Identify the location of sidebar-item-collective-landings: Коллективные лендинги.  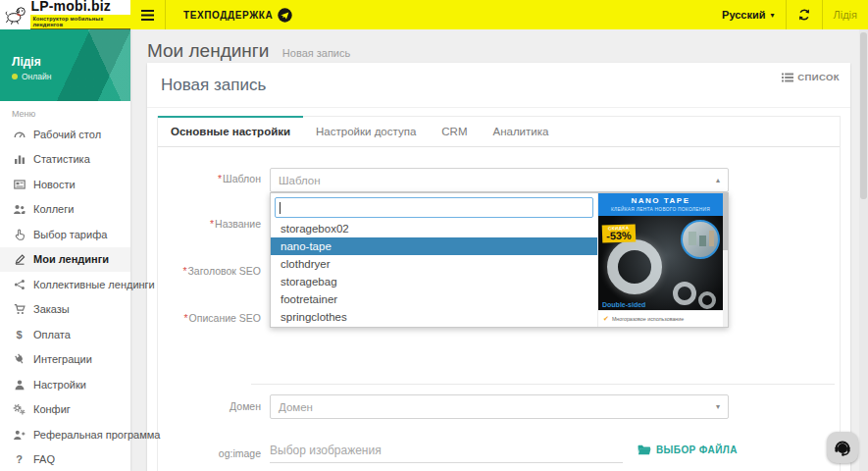
(65, 285).